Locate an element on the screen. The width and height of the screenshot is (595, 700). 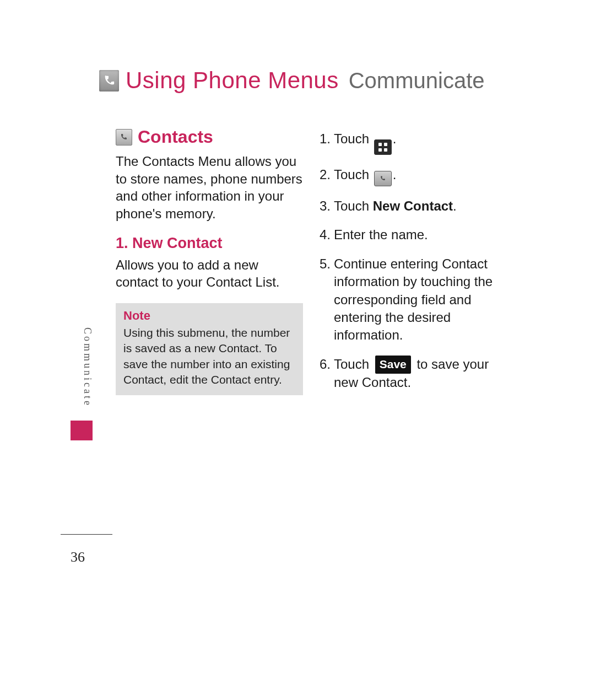
left-column: Contacts The Contacts Menu allows you to… is located at coordinates (209, 265).